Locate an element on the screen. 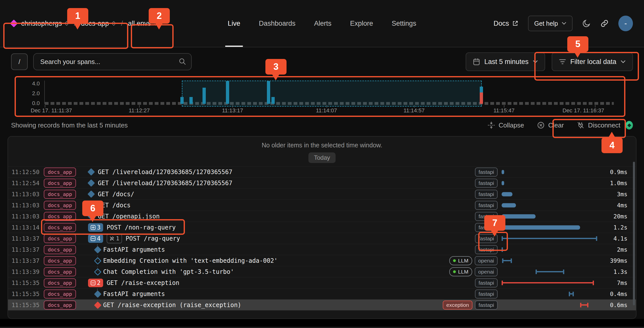  showing-records-text: Showing records from the last 5 minutes is located at coordinates (69, 125).